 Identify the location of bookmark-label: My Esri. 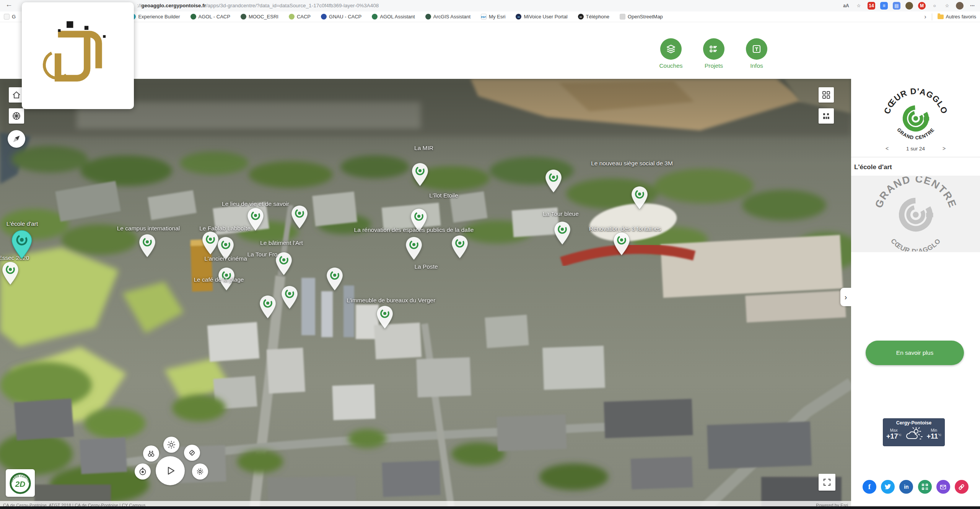
(497, 17).